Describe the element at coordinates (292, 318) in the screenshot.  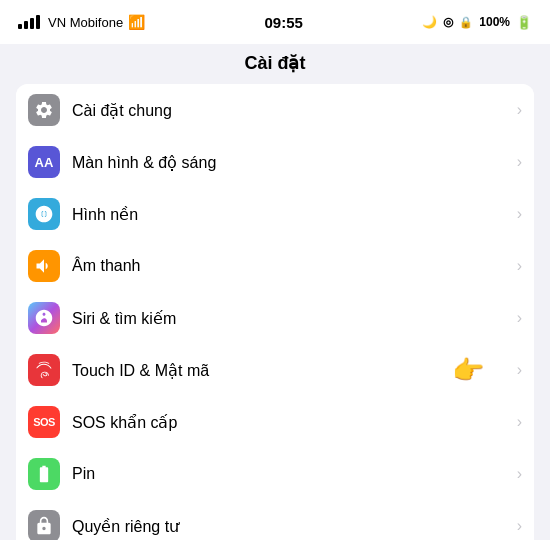
I see `siri-label: Siri & tìm kiếm` at that location.